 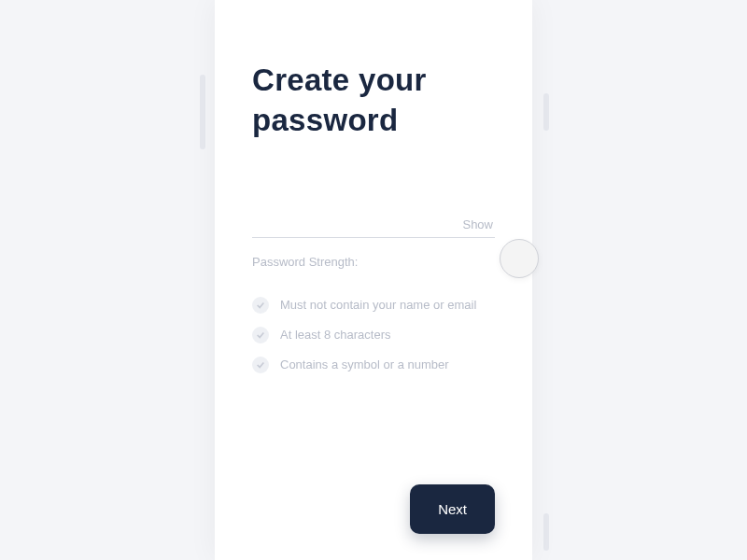 I want to click on requirement-text: Must not contain your name or email, so click(x=378, y=304).